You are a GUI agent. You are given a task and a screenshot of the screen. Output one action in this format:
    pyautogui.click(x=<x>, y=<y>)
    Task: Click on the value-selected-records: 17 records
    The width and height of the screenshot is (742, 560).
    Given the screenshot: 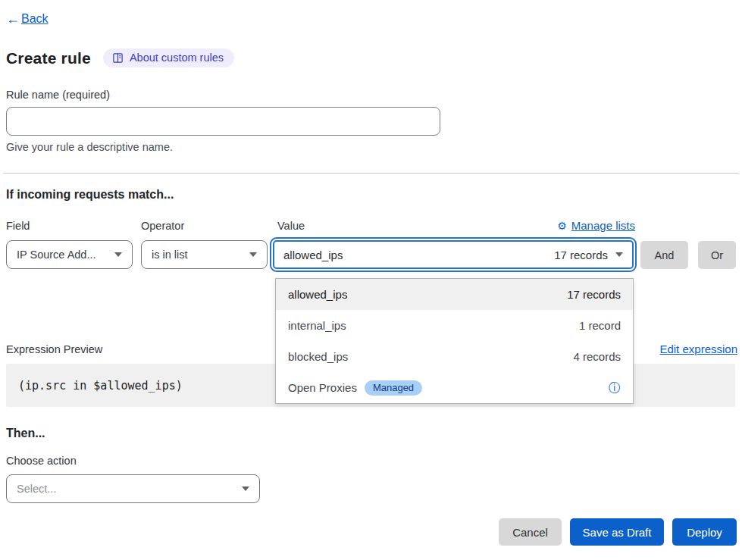 What is the action you would take?
    pyautogui.click(x=581, y=255)
    